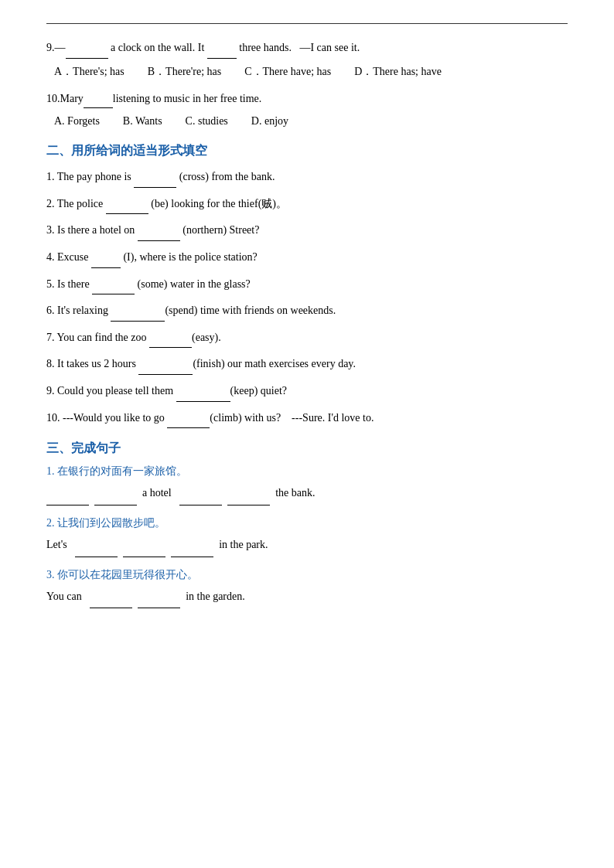 The width and height of the screenshot is (614, 868). What do you see at coordinates (288, 71) in the screenshot?
I see `q9-option-c: C．There have; has` at bounding box center [288, 71].